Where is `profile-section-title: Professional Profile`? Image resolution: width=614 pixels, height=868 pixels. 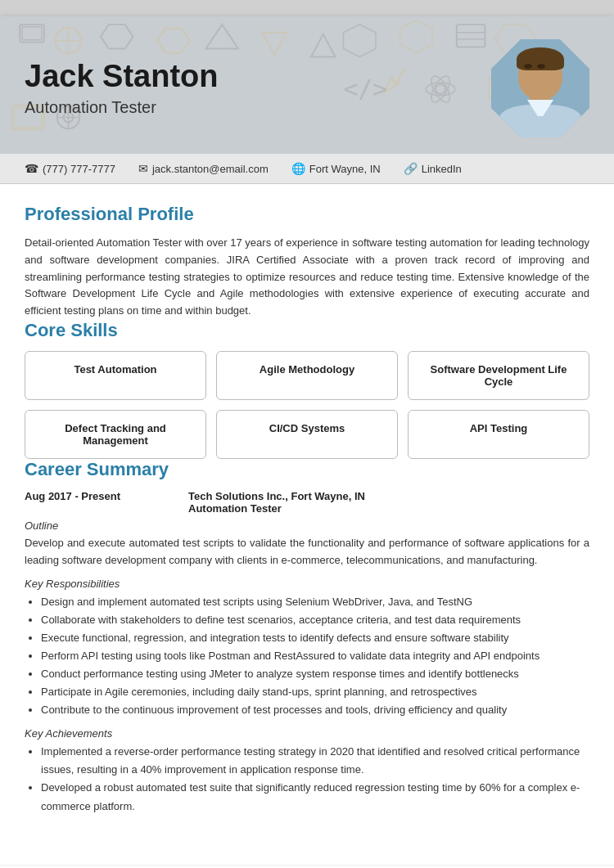
profile-section-title: Professional Profile is located at coordinates (307, 214).